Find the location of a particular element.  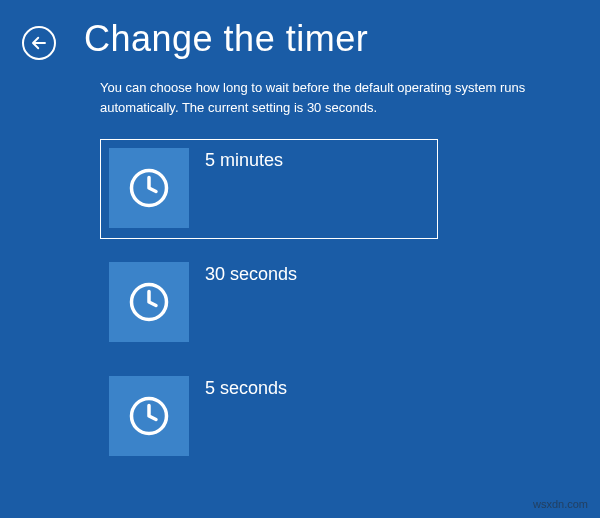

watermark: wsxdn.com is located at coordinates (560, 504).